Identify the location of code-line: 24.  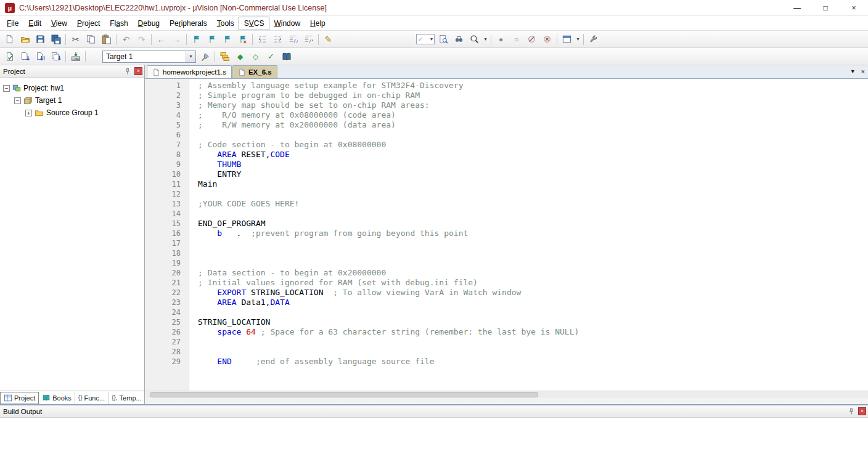
(507, 312).